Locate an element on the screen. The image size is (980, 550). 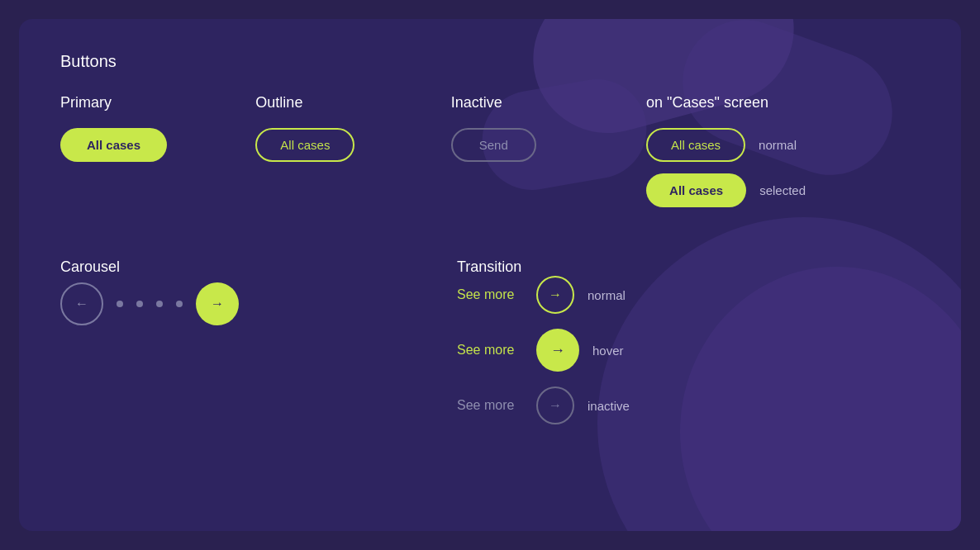
transition-inactive-button: → is located at coordinates (555, 405).